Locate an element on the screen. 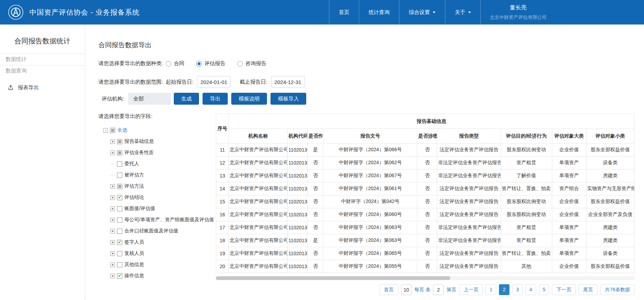  user-org: 北京中财资产评估有限公司 is located at coordinates (518, 18).